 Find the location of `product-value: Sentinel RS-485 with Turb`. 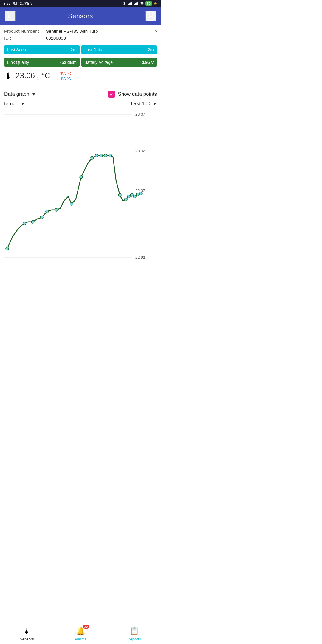

product-value: Sentinel RS-485 with Turb is located at coordinates (100, 31).